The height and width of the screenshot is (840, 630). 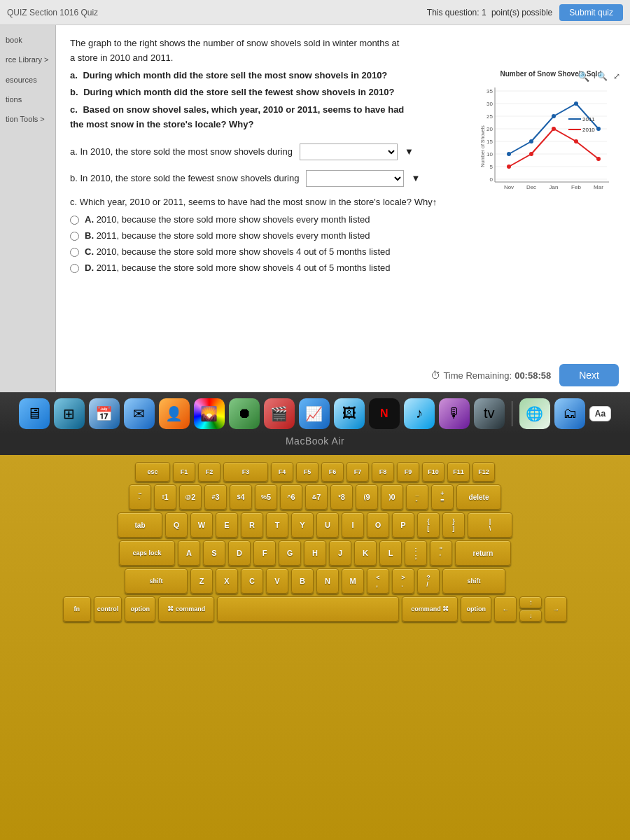 What do you see at coordinates (367, 497) in the screenshot?
I see `key-9: (9` at bounding box center [367, 497].